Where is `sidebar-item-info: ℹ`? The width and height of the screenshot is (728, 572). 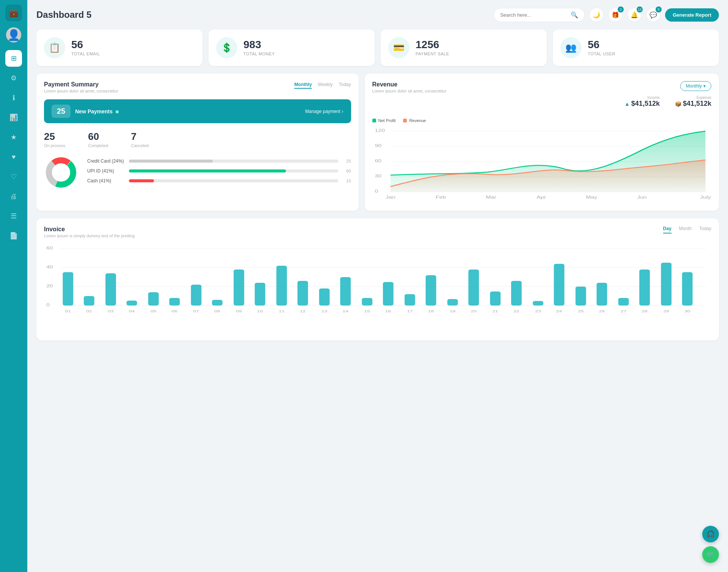
sidebar-item-info: ℹ is located at coordinates (14, 98).